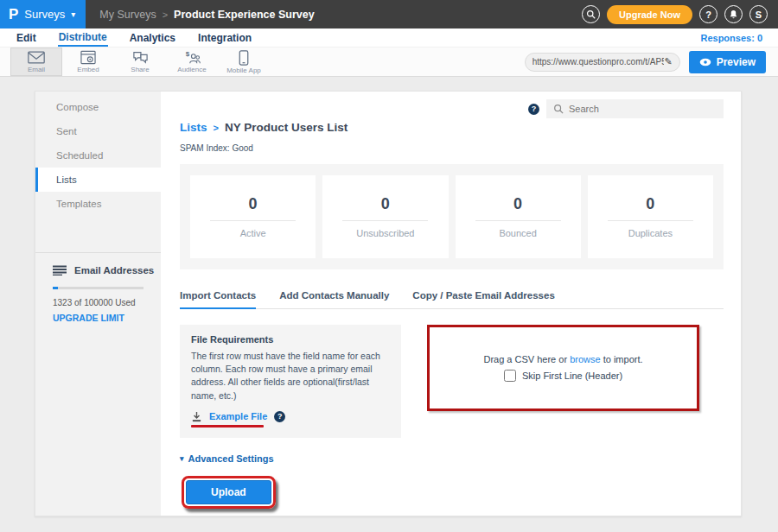 The image size is (778, 532). Describe the element at coordinates (451, 149) in the screenshot. I see `spam-index-label: SPAM Index: Good` at that location.